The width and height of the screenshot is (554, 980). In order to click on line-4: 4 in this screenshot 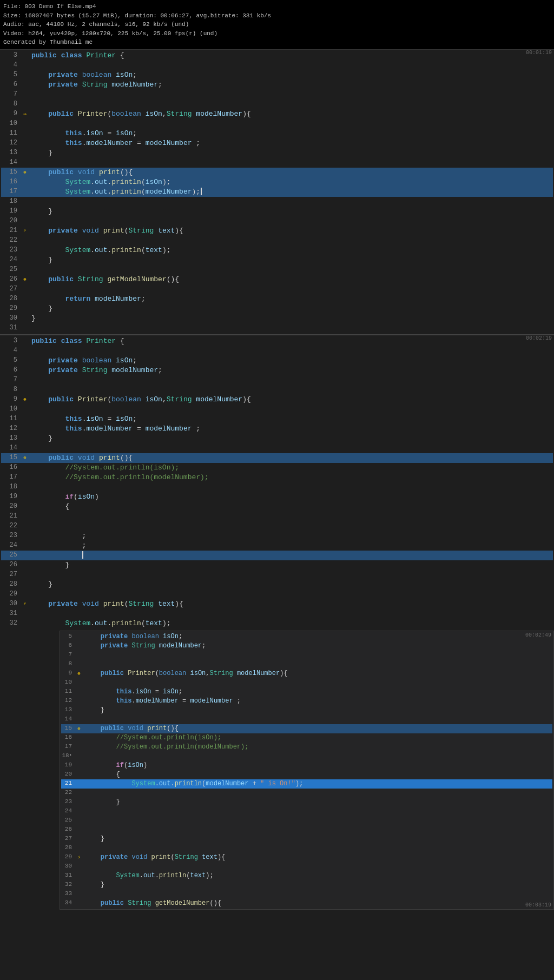, I will do `click(277, 65)`.